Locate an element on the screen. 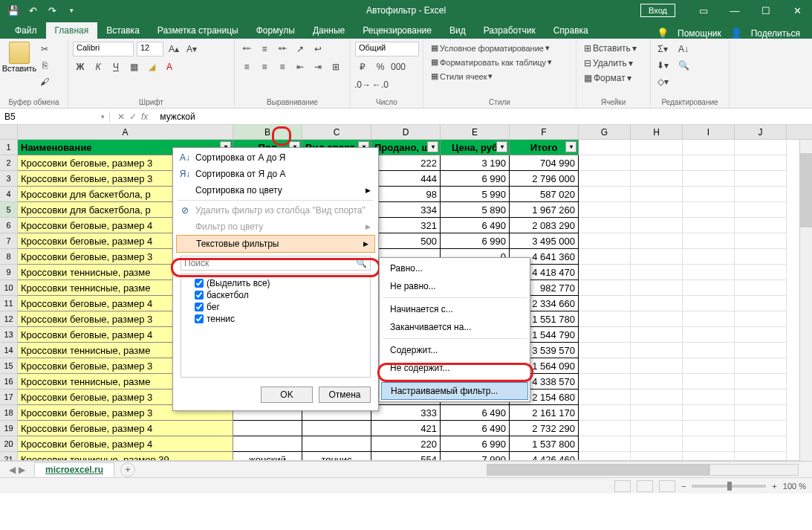 This screenshot has height=530, width=812. wrap-text-icon: ↩ is located at coordinates (318, 49).